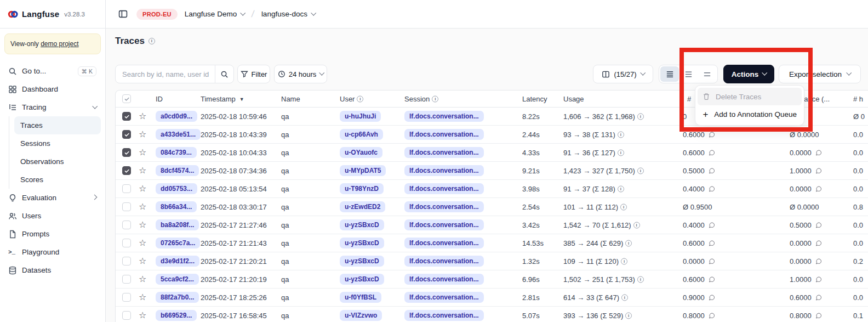  I want to click on trace-id-badge: d3e9d1f2..., so click(178, 261).